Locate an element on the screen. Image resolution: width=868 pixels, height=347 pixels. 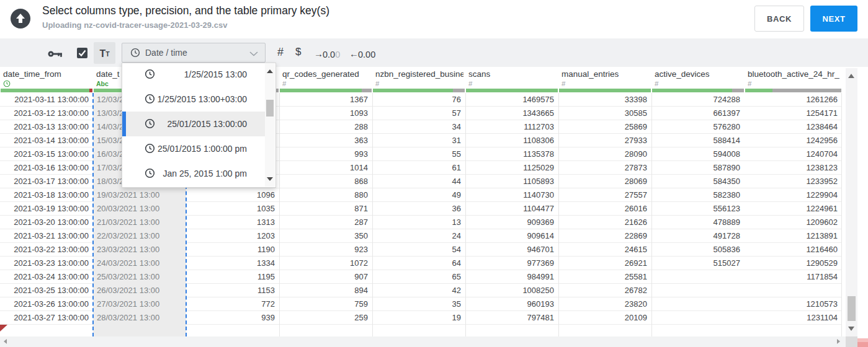
scroll-up-arrow is located at coordinates (851, 76).